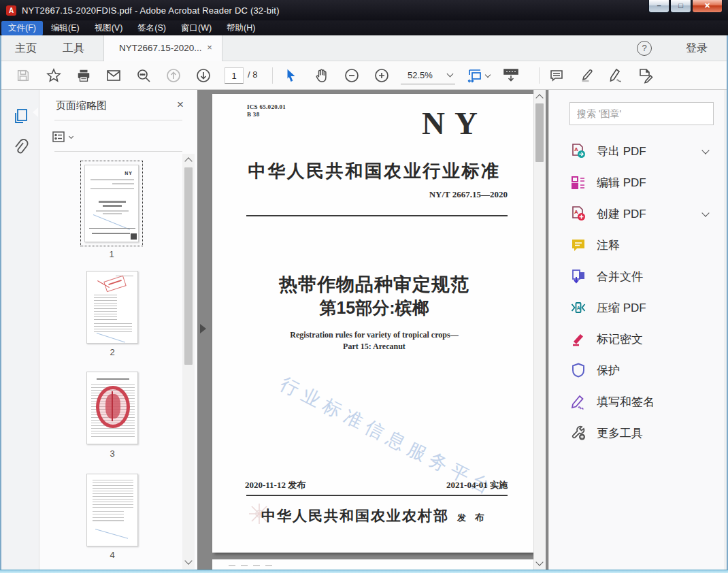 The image size is (728, 573). What do you see at coordinates (578, 308) in the screenshot?
I see `compress-pdf-icon: A` at bounding box center [578, 308].